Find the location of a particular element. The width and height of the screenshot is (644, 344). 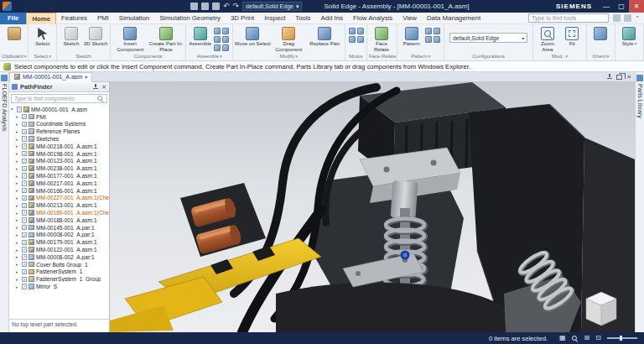

group-label-motos: Motos is located at coordinates (356, 57).